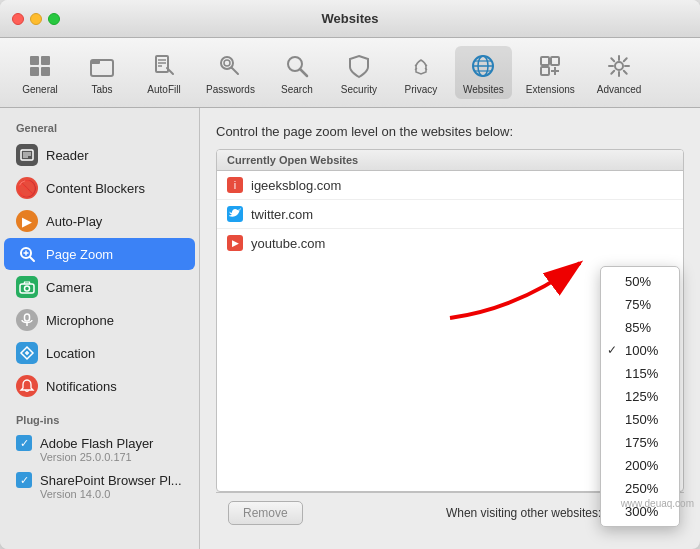 The height and width of the screenshot is (549, 700). What do you see at coordinates (230, 66) in the screenshot?
I see `passwords-icon` at bounding box center [230, 66].